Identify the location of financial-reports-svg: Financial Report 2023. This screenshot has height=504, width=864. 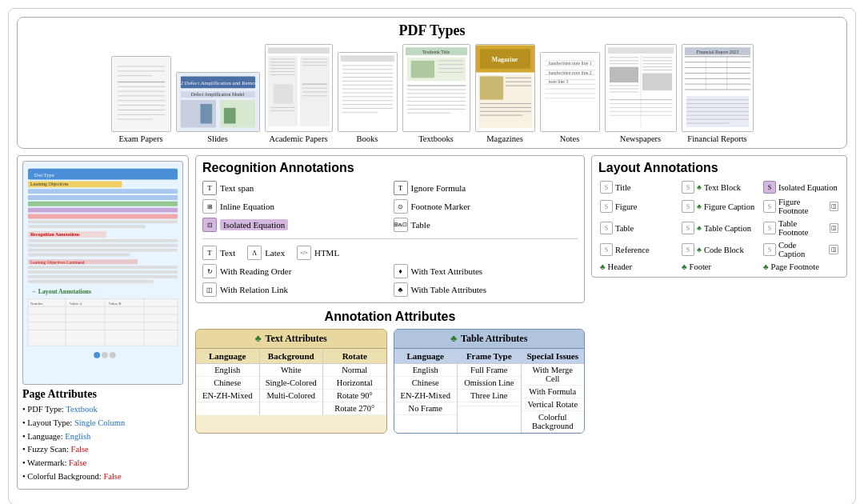
(718, 88).